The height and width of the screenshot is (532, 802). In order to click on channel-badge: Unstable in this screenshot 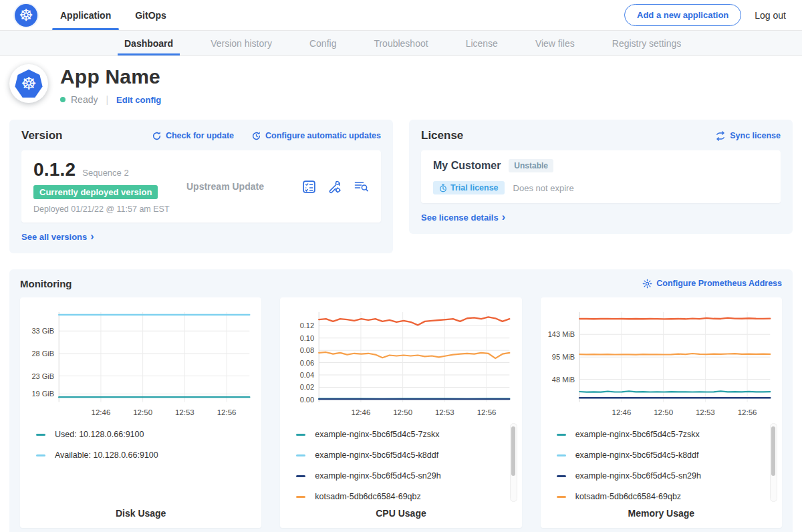, I will do `click(531, 166)`.